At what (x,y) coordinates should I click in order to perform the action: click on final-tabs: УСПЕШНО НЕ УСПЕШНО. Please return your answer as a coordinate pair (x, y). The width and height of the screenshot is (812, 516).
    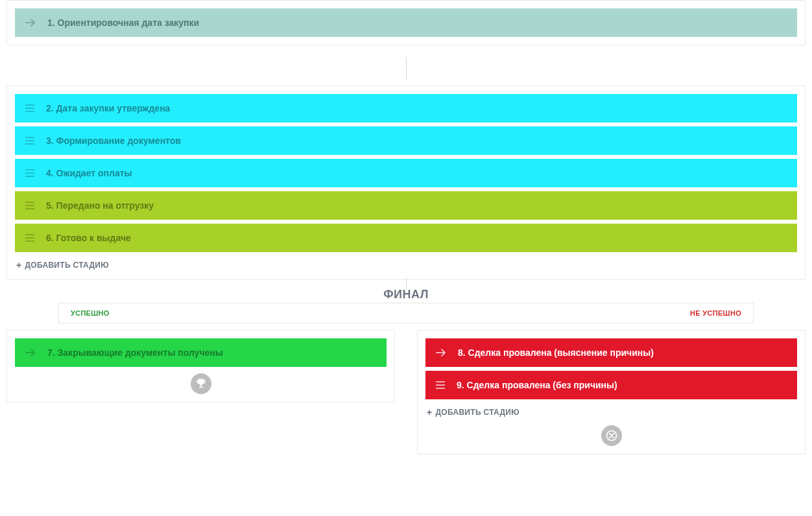
    Looking at the image, I should click on (406, 313).